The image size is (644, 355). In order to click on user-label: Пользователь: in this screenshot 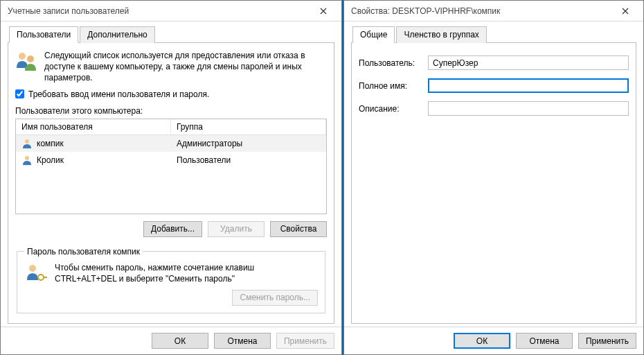, I will do `click(393, 63)`.